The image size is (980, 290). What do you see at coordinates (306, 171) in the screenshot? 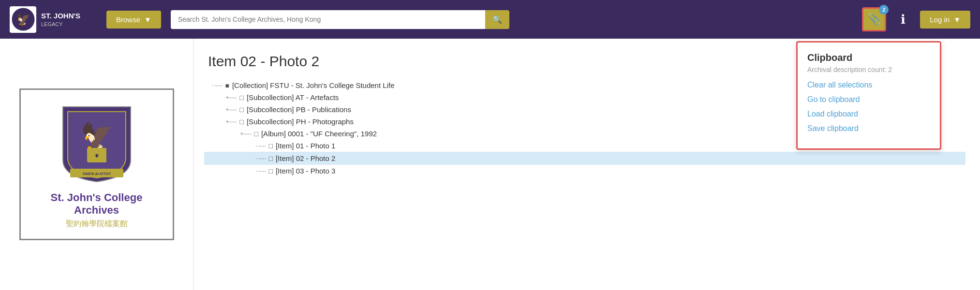
I see `tree-label: [Item] 03 - Photo 3` at bounding box center [306, 171].